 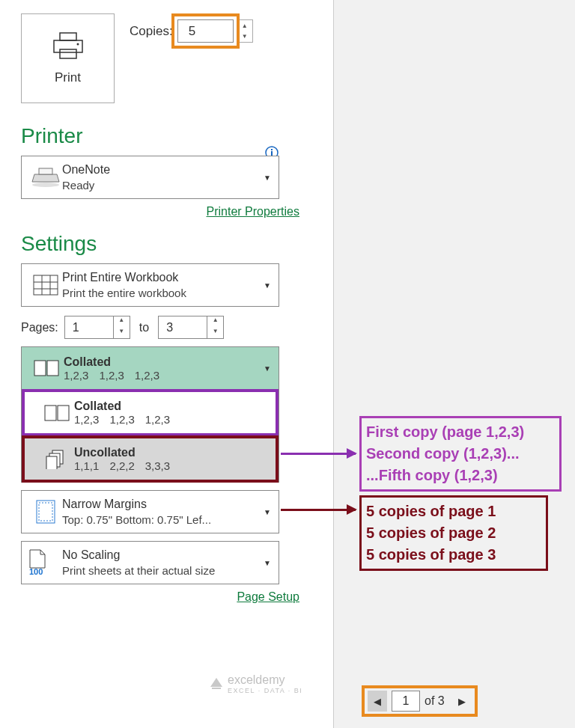 I want to click on copies-label: Copies:, so click(x=151, y=31).